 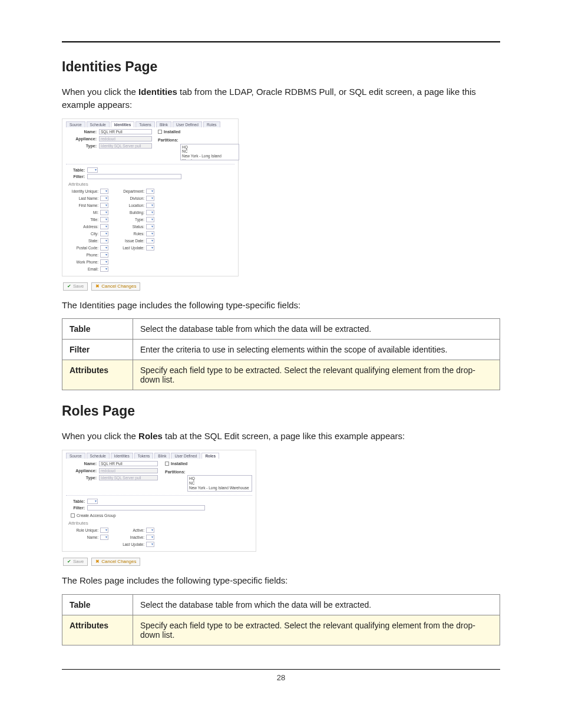 What do you see at coordinates (84, 212) in the screenshot?
I see `attr-label: MI:` at bounding box center [84, 212].